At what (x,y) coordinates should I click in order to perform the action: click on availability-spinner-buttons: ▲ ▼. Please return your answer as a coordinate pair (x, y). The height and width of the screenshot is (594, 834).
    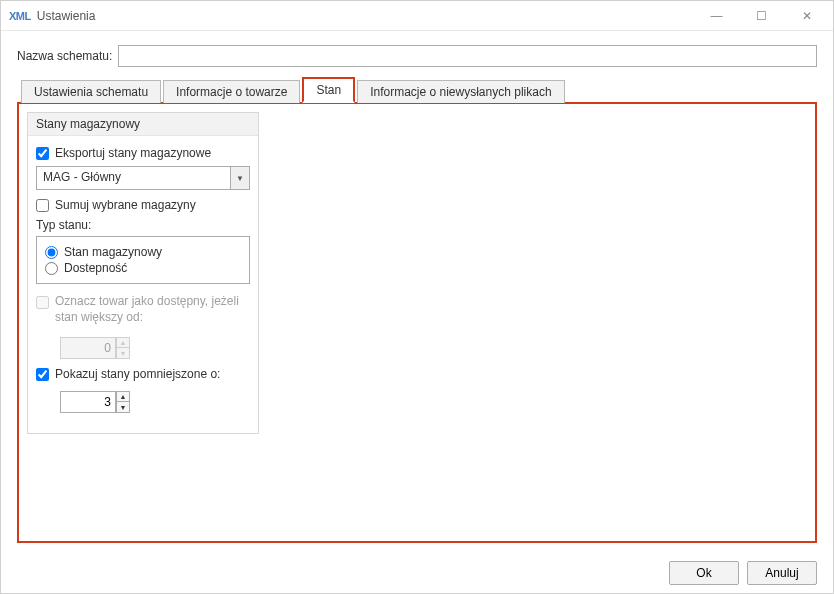
    Looking at the image, I should click on (123, 348).